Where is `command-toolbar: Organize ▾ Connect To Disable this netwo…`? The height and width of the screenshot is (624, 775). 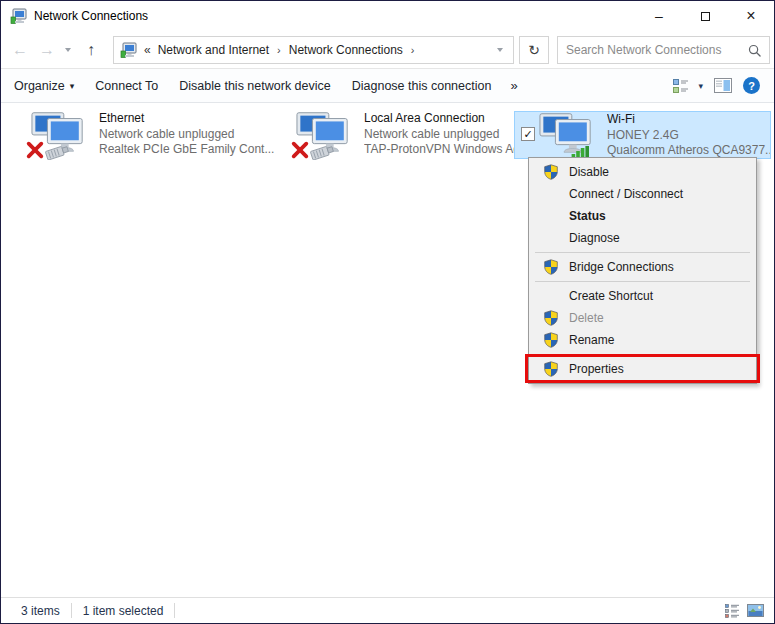
command-toolbar: Organize ▾ Connect To Disable this netwo… is located at coordinates (388, 86).